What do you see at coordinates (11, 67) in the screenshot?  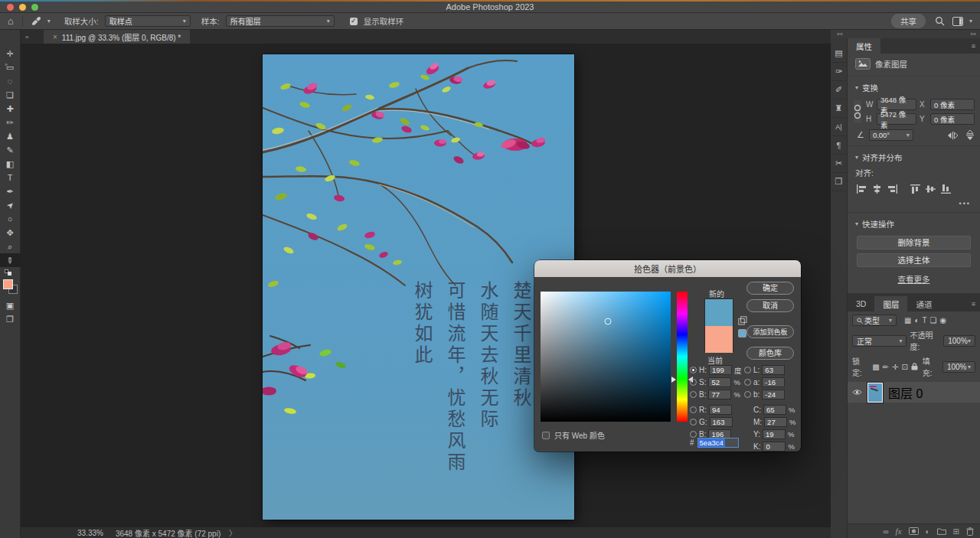 I see `marquee-tool: ▭` at bounding box center [11, 67].